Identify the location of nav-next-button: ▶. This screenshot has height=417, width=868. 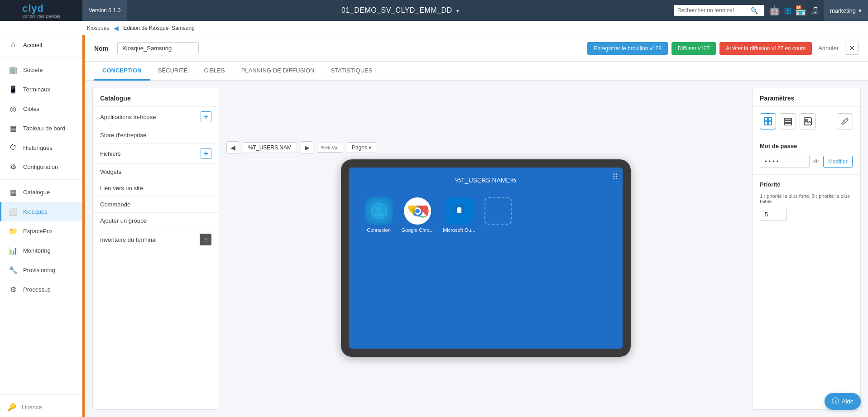
(307, 148).